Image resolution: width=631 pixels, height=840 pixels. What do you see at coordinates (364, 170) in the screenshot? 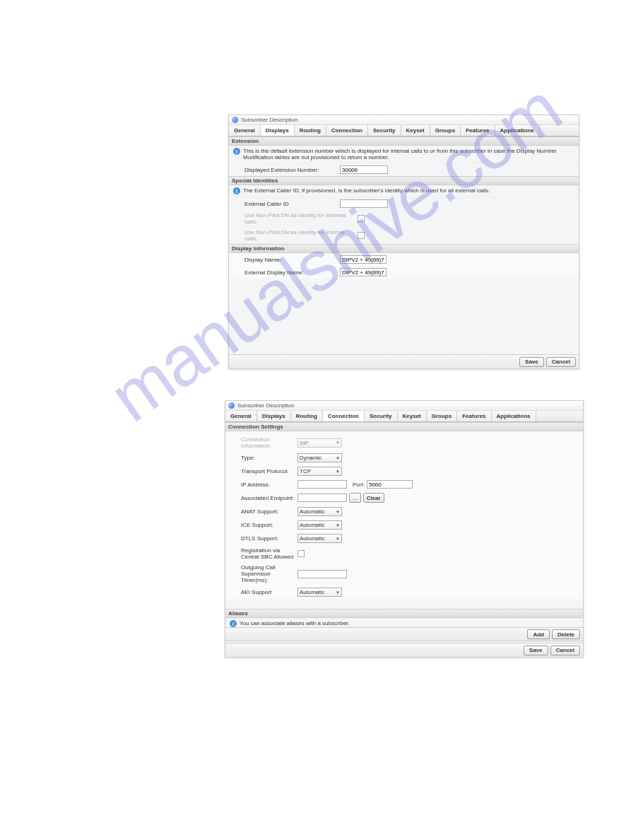
I see `displayed-ext-input` at bounding box center [364, 170].